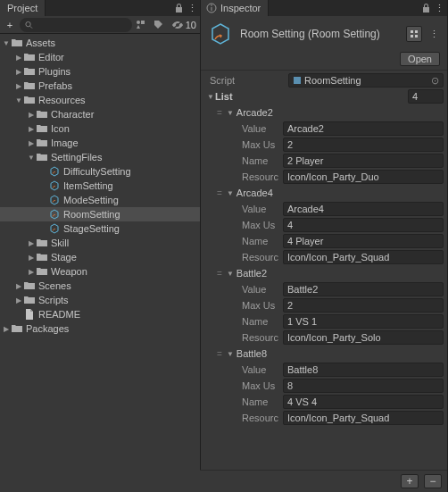 Image resolution: width=448 pixels, height=492 pixels. I want to click on tree-row: ▶StageSetting, so click(100, 229).